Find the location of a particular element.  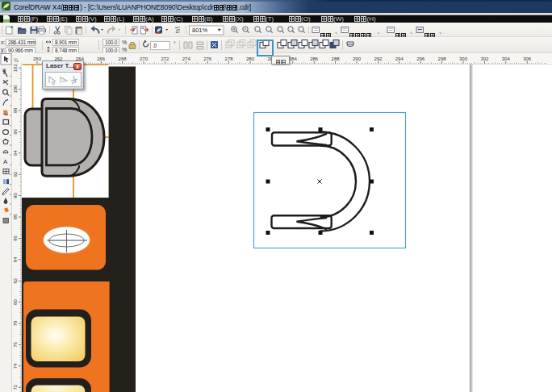

svg-text: 276 is located at coordinates (208, 59).